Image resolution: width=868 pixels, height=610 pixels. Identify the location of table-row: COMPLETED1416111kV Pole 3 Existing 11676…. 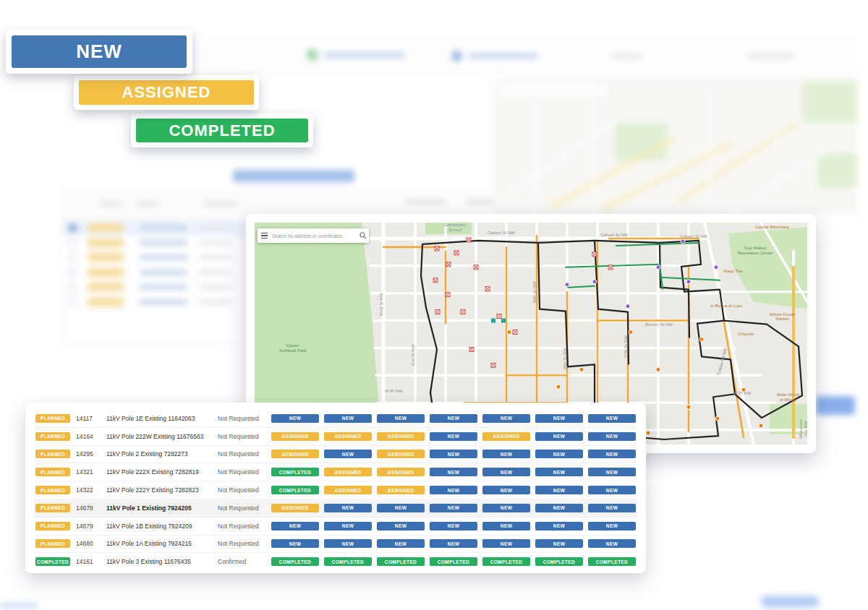
(336, 562).